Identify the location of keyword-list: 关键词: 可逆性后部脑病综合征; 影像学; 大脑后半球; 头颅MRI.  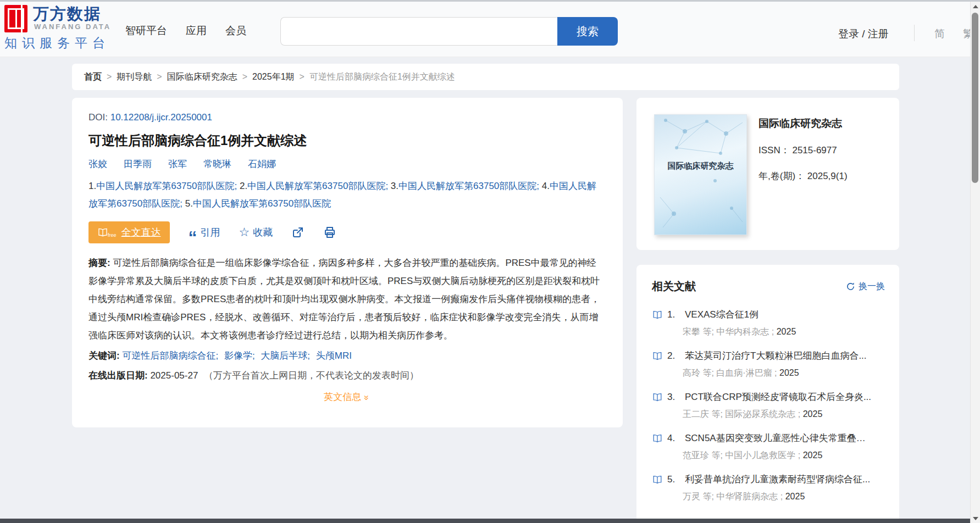
(346, 356).